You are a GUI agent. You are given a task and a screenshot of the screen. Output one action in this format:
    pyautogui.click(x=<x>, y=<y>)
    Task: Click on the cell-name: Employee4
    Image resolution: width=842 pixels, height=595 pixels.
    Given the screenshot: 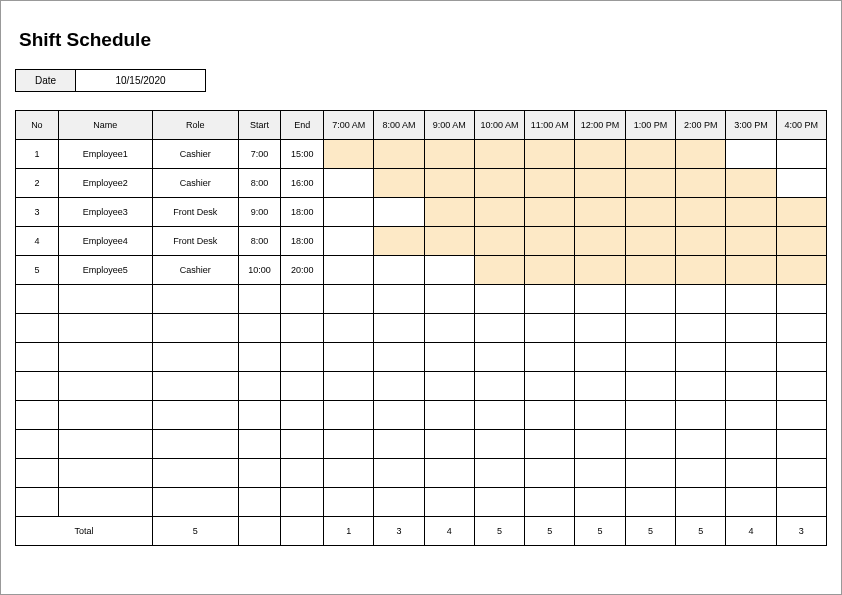 What is the action you would take?
    pyautogui.click(x=105, y=242)
    